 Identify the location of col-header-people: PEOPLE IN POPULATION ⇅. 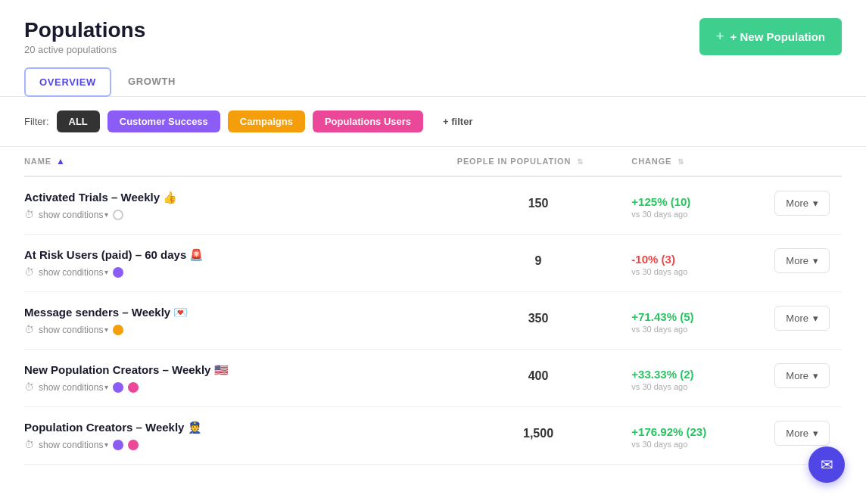
(545, 162).